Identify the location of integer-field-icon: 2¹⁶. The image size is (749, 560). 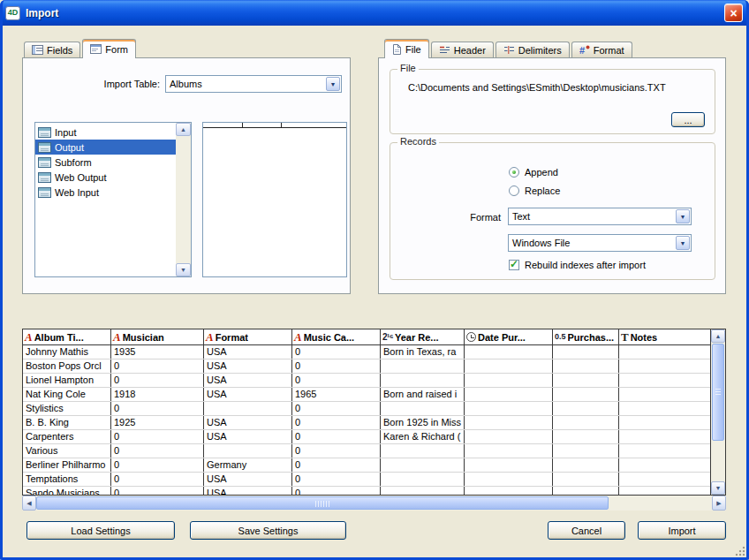
(388, 337).